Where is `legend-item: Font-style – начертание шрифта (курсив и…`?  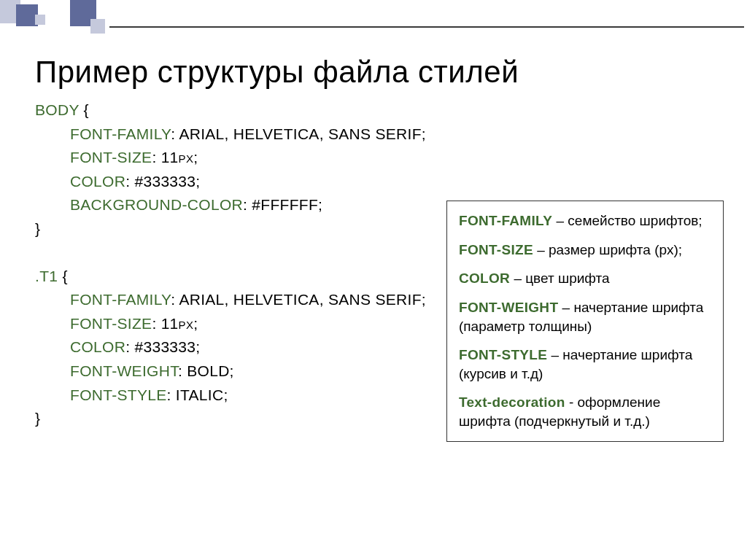
legend-item: Font-style – начертание шрифта (курсив и… is located at coordinates (585, 365).